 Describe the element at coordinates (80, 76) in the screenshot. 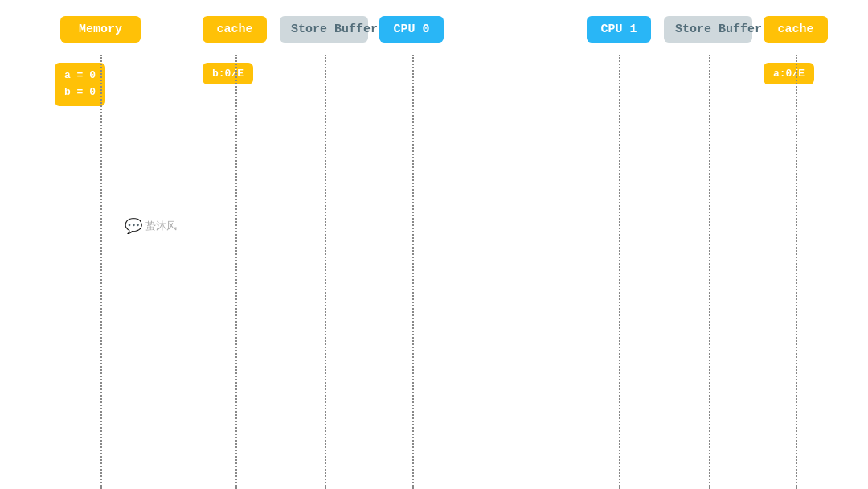

I see `memory-line1: a = 0` at that location.